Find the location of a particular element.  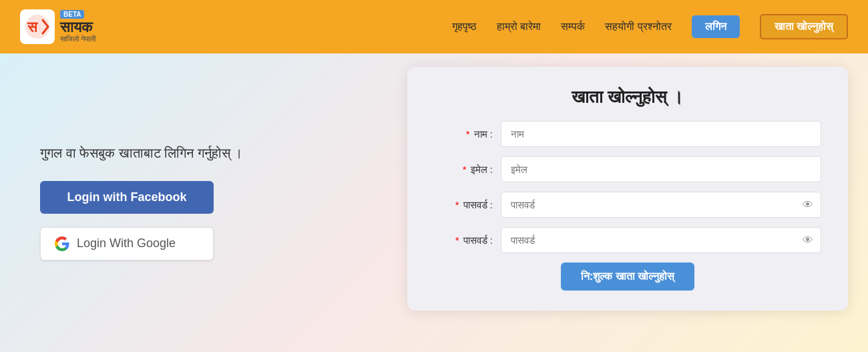

confirm-password-label: * पासवर्ड : is located at coordinates (467, 240).